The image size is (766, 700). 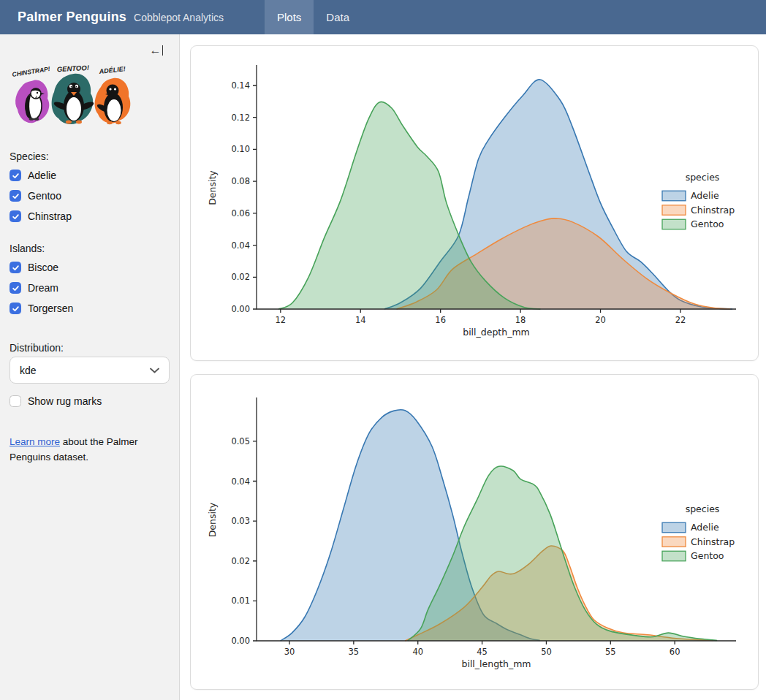 I want to click on distribution-select: kde, so click(x=89, y=370).